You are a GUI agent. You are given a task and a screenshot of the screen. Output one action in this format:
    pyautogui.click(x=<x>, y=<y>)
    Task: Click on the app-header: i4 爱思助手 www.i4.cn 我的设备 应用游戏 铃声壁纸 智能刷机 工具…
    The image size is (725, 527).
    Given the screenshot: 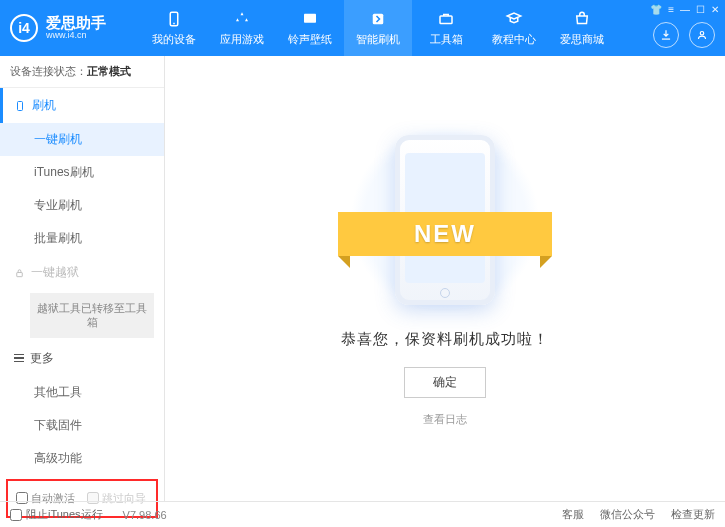 What is the action you would take?
    pyautogui.click(x=362, y=28)
    